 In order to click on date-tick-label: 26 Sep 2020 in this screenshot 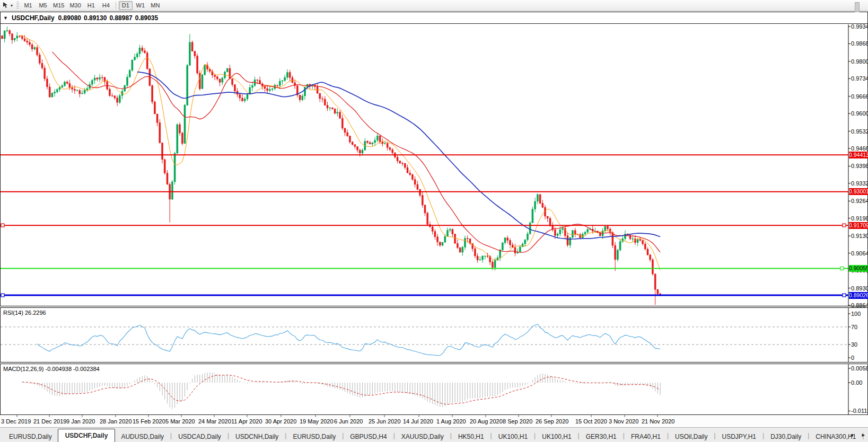, I will do `click(552, 421)`.